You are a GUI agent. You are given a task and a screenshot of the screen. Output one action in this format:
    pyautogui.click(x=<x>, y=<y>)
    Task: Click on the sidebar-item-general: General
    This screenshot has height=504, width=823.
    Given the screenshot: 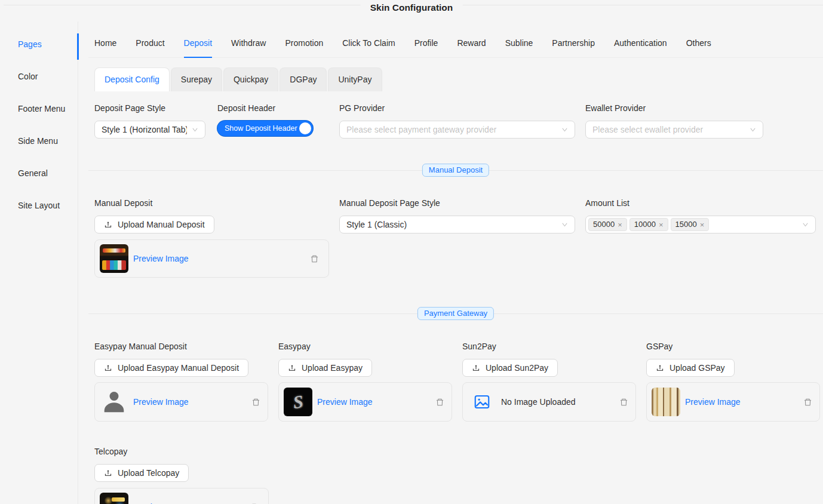 What is the action you would take?
    pyautogui.click(x=39, y=173)
    